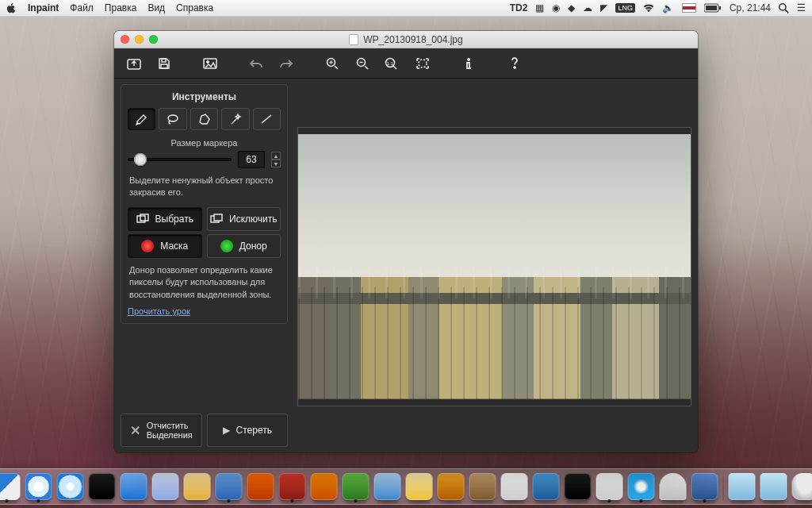  Describe the element at coordinates (406, 487) in the screenshot. I see `macos-dock` at that location.